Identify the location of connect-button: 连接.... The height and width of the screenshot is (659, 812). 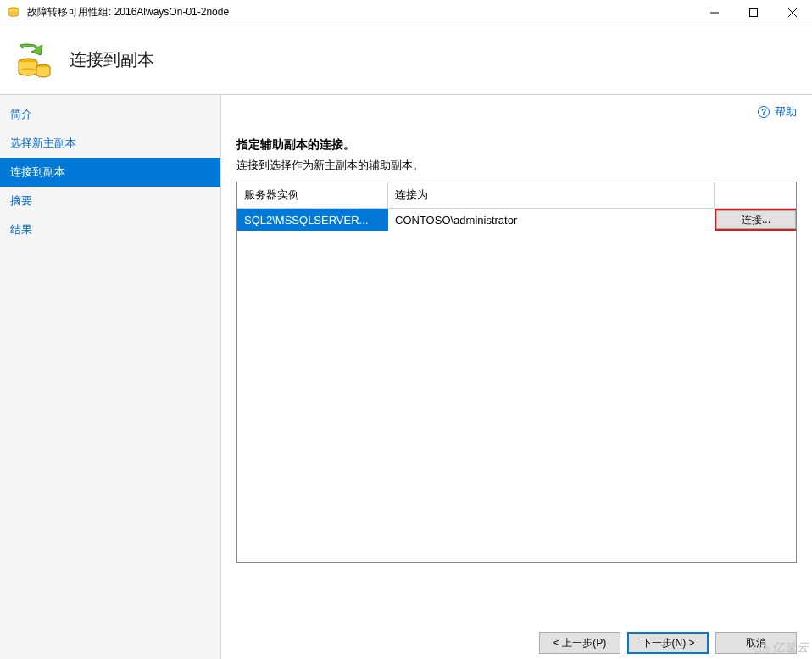
(756, 220).